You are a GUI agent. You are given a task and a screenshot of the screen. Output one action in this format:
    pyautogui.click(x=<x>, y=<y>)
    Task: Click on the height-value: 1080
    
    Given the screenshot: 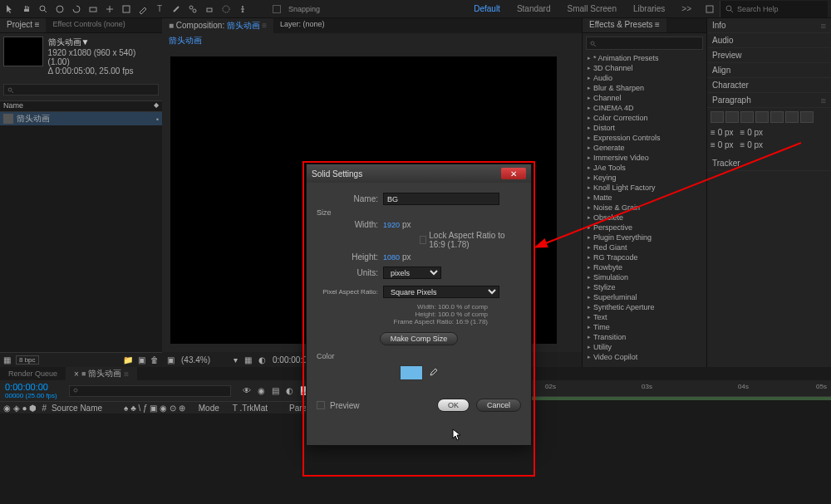 What is the action you would take?
    pyautogui.click(x=391, y=257)
    